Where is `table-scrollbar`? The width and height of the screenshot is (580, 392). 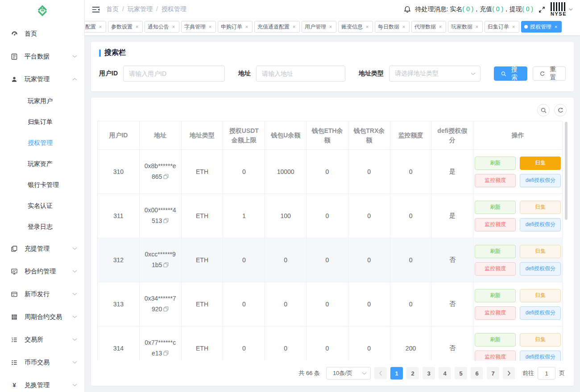 table-scrollbar is located at coordinates (566, 171).